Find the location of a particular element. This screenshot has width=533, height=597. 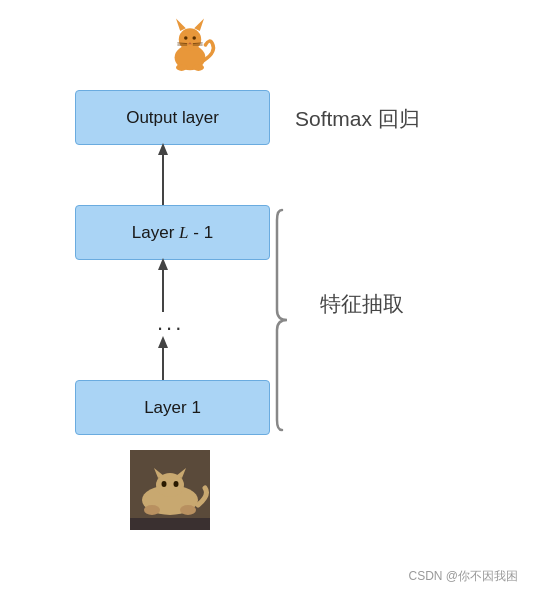

layer1-box: Layer 1 is located at coordinates (172, 408).